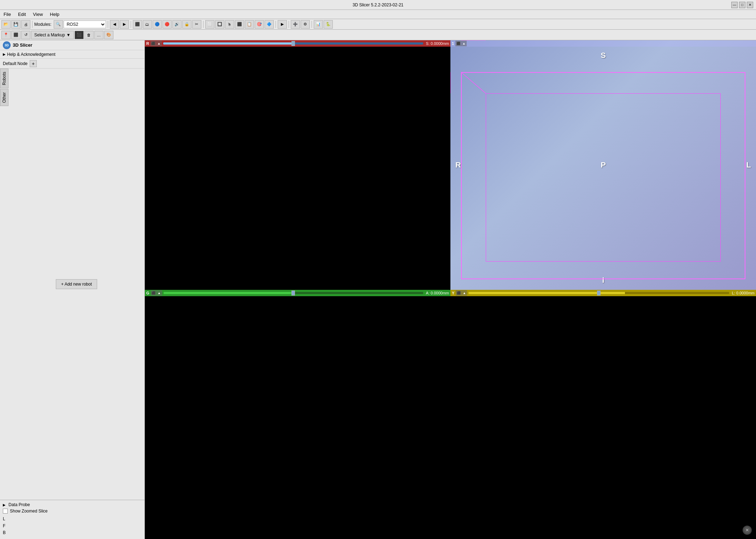 This screenshot has width=756, height=539. Describe the element at coordinates (5, 511) in the screenshot. I see `show-zoomed-checkbox` at that location.